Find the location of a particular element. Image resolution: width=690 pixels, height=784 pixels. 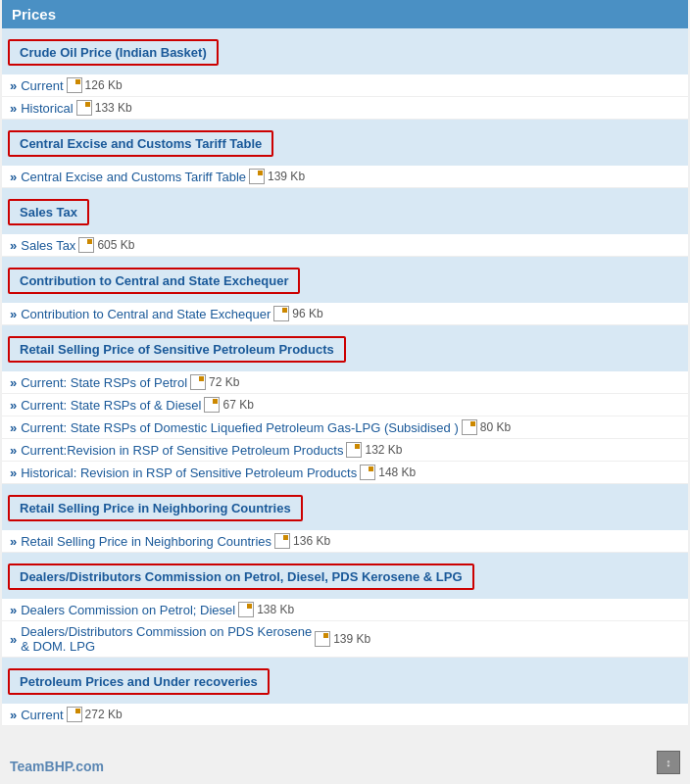

section-header-sales-tax: Sales Tax is located at coordinates (49, 212).